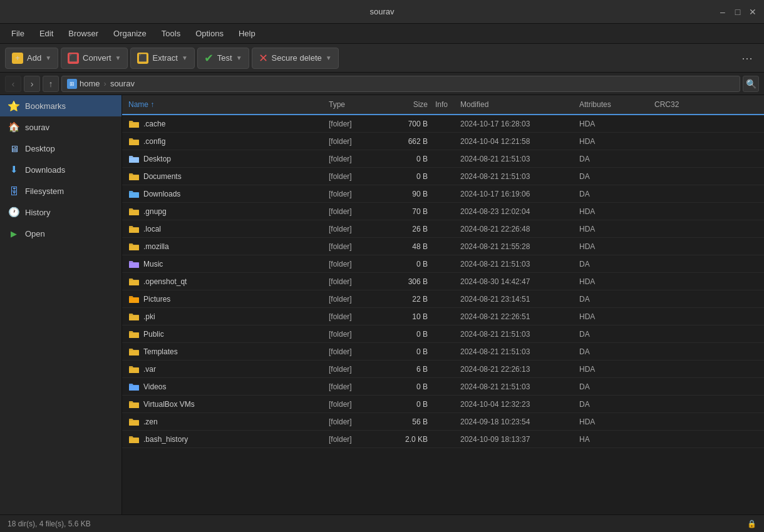 This screenshot has height=532, width=764. I want to click on menu-file: File, so click(18, 34).